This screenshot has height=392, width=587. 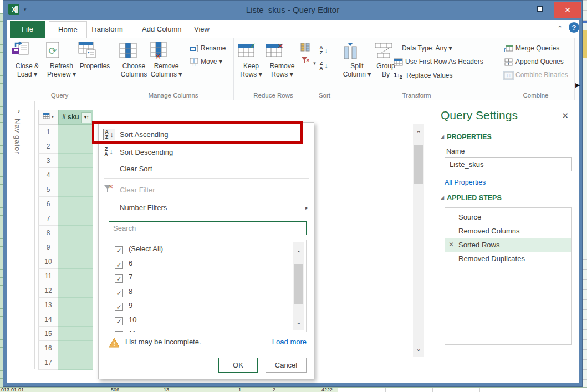 I want to click on applied-step: ✕Source, so click(x=508, y=217).